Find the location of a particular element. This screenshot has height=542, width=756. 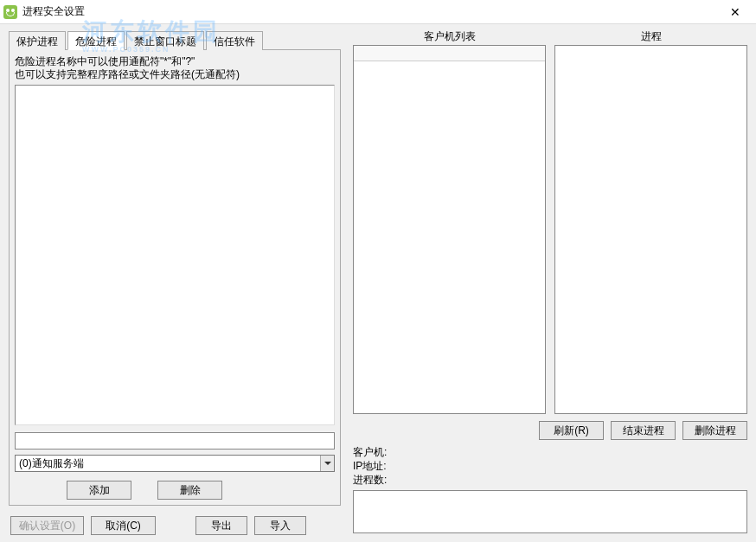

process-header: 进程 is located at coordinates (650, 37).